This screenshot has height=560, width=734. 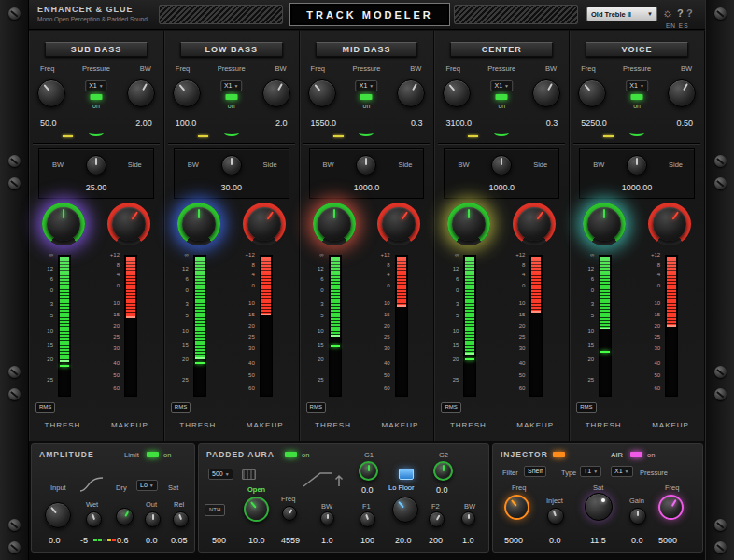 I want to click on band-header-tab: SUB BASS, so click(x=96, y=49).